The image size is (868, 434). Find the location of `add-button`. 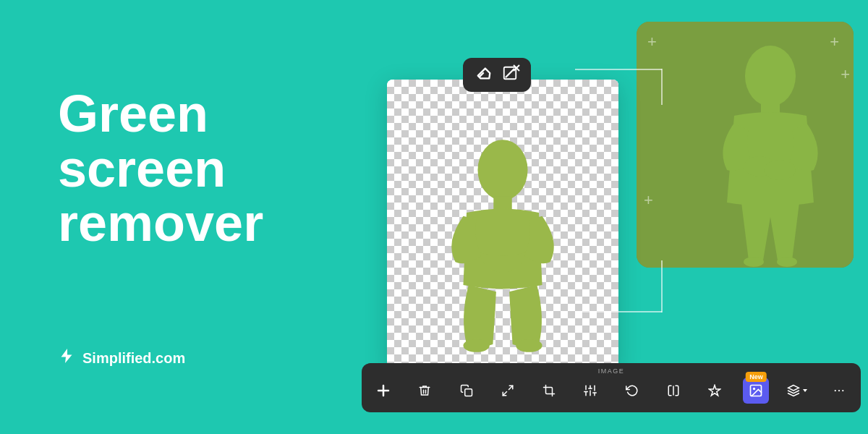

add-button is located at coordinates (383, 391).